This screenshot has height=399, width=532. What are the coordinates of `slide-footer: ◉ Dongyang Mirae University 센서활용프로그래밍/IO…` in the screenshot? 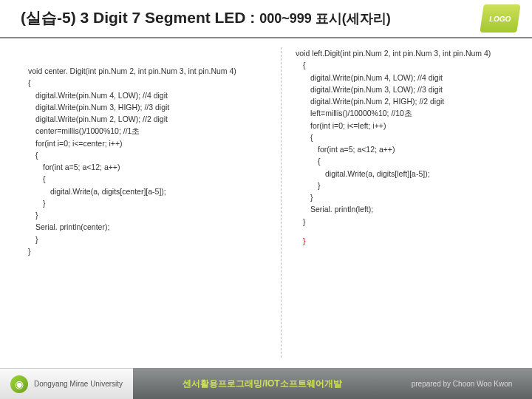 It's located at (266, 383).